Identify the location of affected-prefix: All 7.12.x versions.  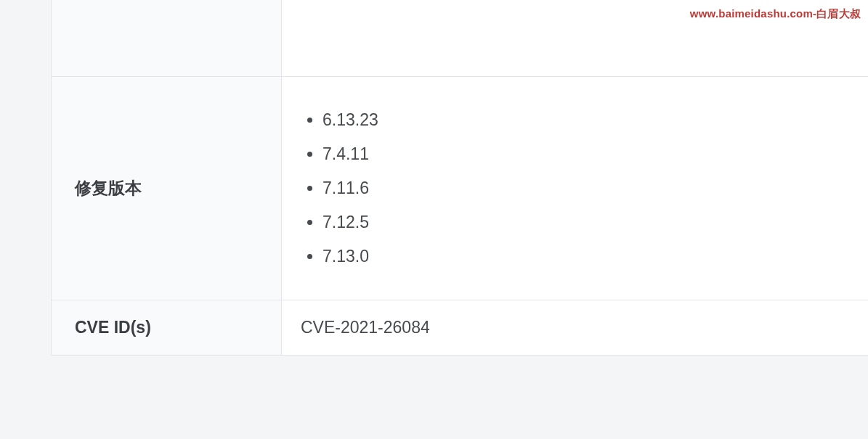
(392, 1).